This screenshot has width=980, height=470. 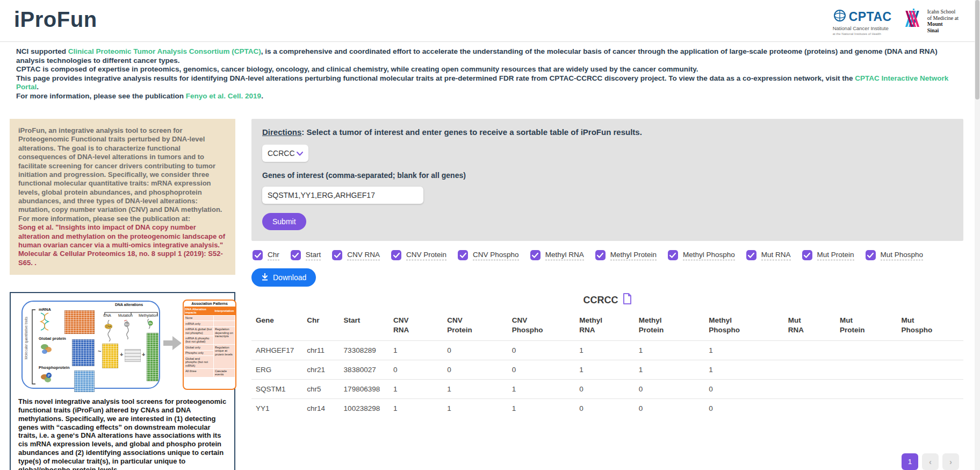 I want to click on intro-line4-post: ., so click(x=262, y=96).